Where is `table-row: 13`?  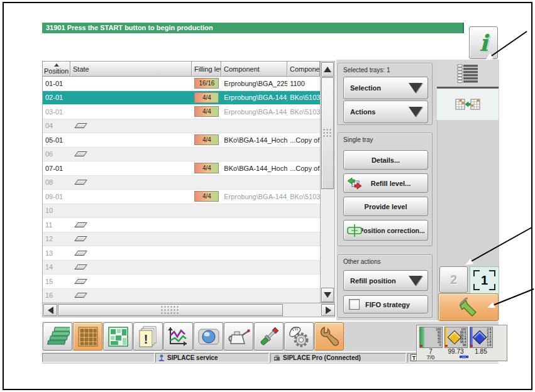
table-row: 13 is located at coordinates (181, 254).